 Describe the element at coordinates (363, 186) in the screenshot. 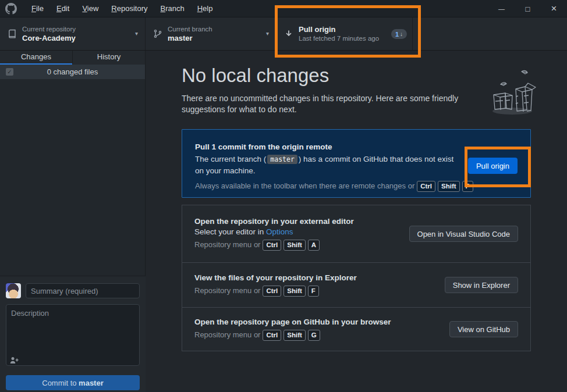

I see `pull-card-hint: Always available in the toolbar when the…` at that location.